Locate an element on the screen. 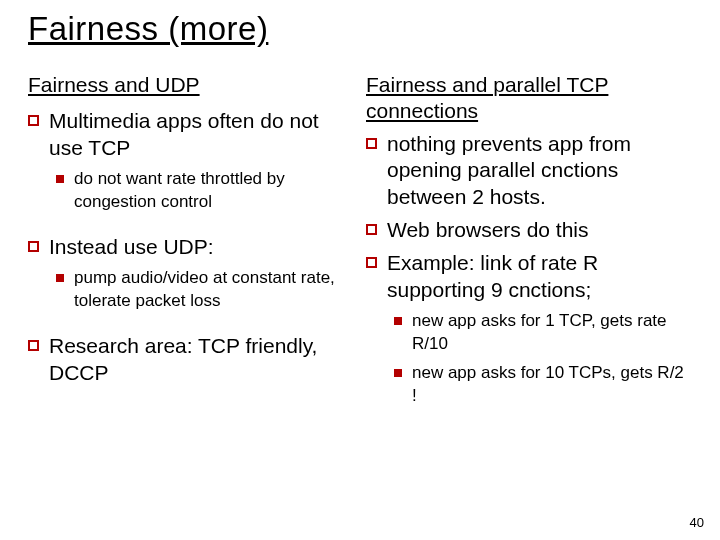  bullet-text: Example: link of rate R supporting 9 cnc… is located at coordinates (540, 277).